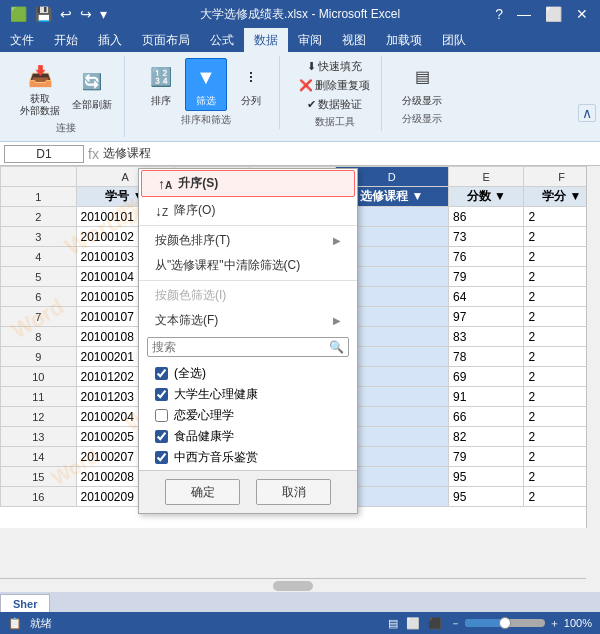 This screenshot has height=634, width=600. Describe the element at coordinates (587, 113) in the screenshot. I see `ribbon-collapse-button: ∧` at that location.